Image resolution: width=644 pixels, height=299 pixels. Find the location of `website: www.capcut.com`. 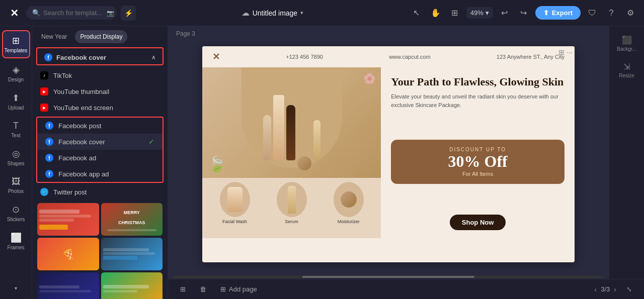

website: www.capcut.com is located at coordinates (410, 57).